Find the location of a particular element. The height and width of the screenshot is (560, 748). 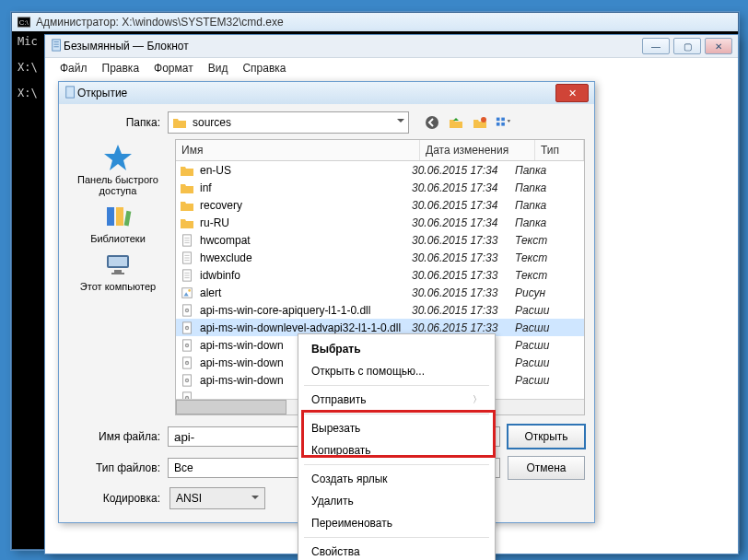

item-name: recovery is located at coordinates (221, 205).